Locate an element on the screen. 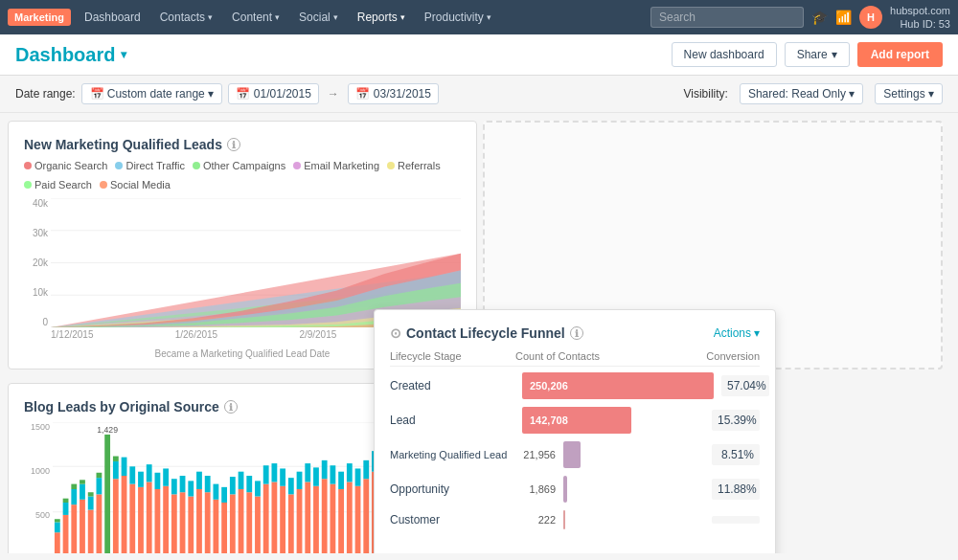 Image resolution: width=958 pixels, height=560 pixels. visibility-button: Shared: Read Only ▾ is located at coordinates (801, 94).